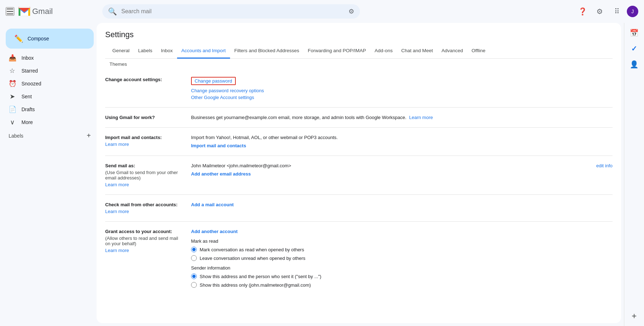  Describe the element at coordinates (402, 89) in the screenshot. I see `change-account-value: Change password Change password recovery…` at that location.